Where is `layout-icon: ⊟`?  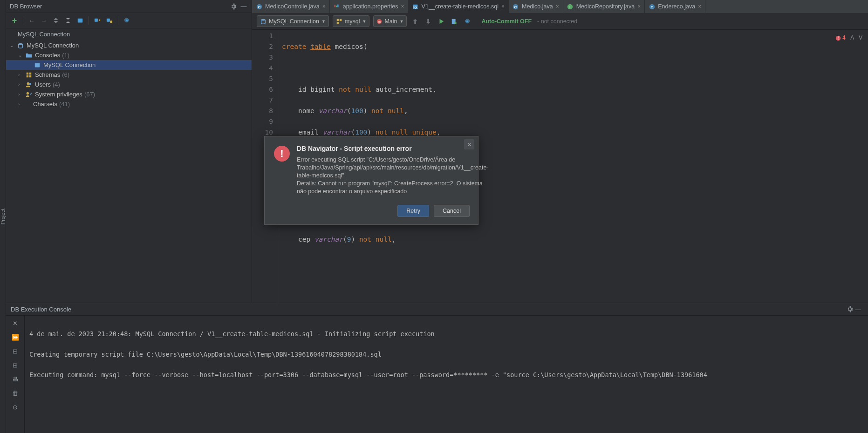
layout-icon: ⊟ is located at coordinates (15, 351).